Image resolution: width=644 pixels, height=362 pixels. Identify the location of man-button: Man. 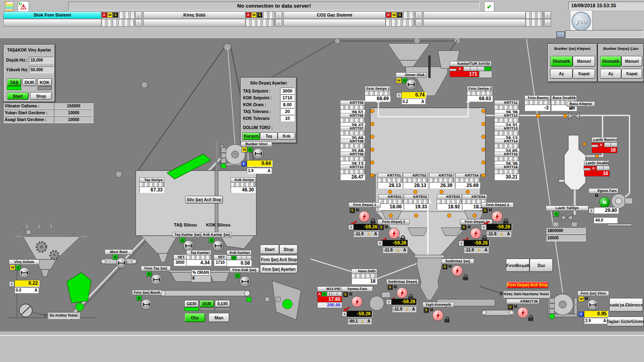
(219, 318).